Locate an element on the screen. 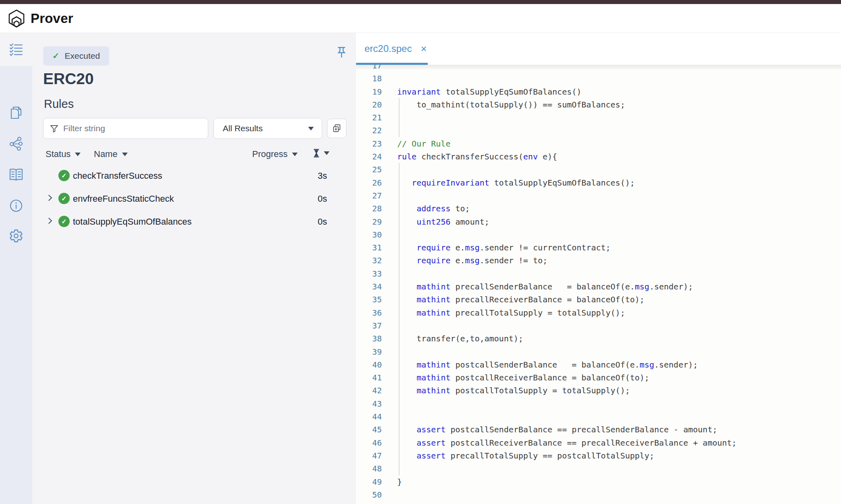 This screenshot has height=504, width=841. code-text: mathint postcallReceiverBalance = balanc… is located at coordinates (523, 378).